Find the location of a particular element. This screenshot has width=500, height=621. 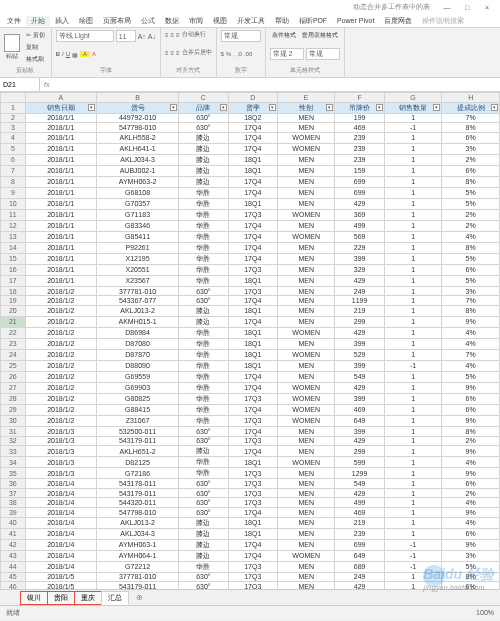

cell: G68108 is located at coordinates (137, 192).